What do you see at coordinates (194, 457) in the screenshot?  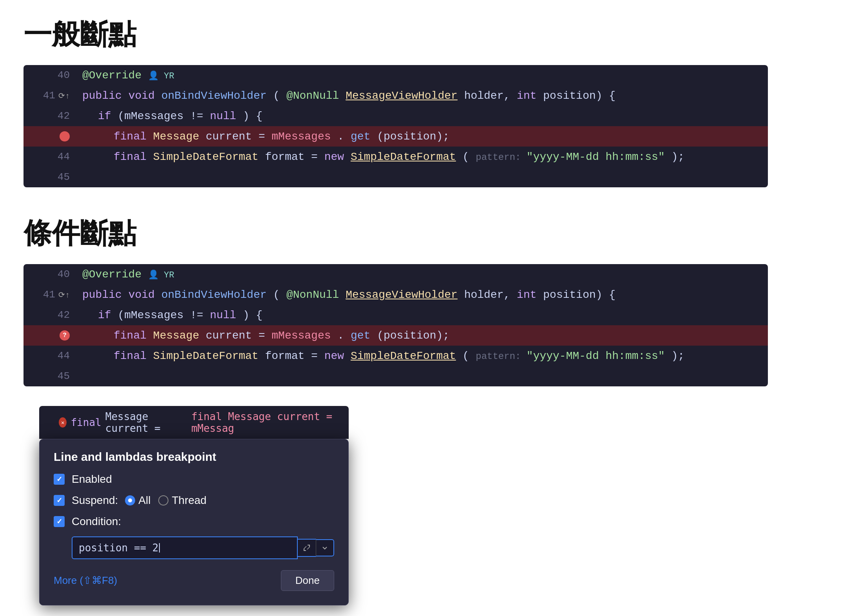 I see `popup-title: Line and lambdas breakpoint` at bounding box center [194, 457].